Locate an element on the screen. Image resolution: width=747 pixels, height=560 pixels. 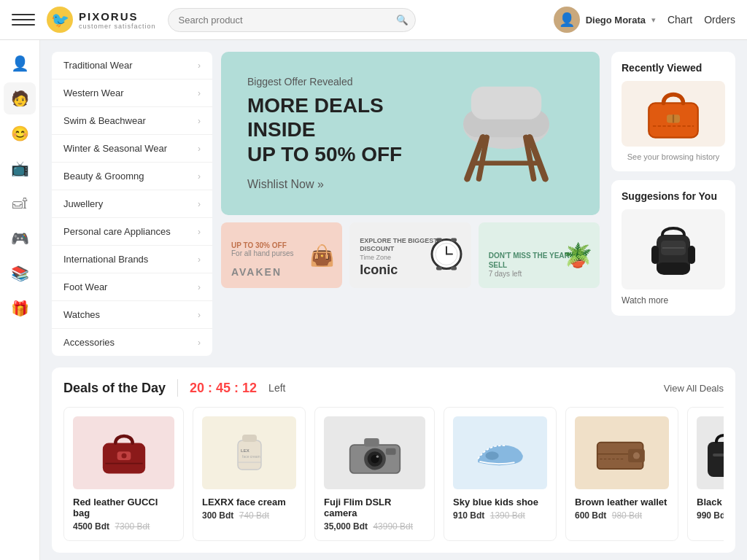
sidenav-tv: 📺 is located at coordinates (20, 168).